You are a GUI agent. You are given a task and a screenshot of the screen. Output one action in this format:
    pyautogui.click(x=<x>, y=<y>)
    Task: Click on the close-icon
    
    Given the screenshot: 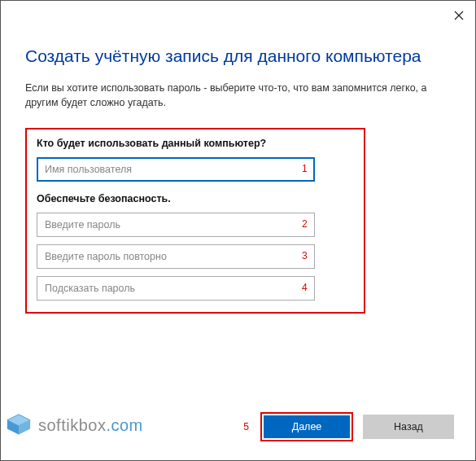 What is the action you would take?
    pyautogui.click(x=459, y=15)
    